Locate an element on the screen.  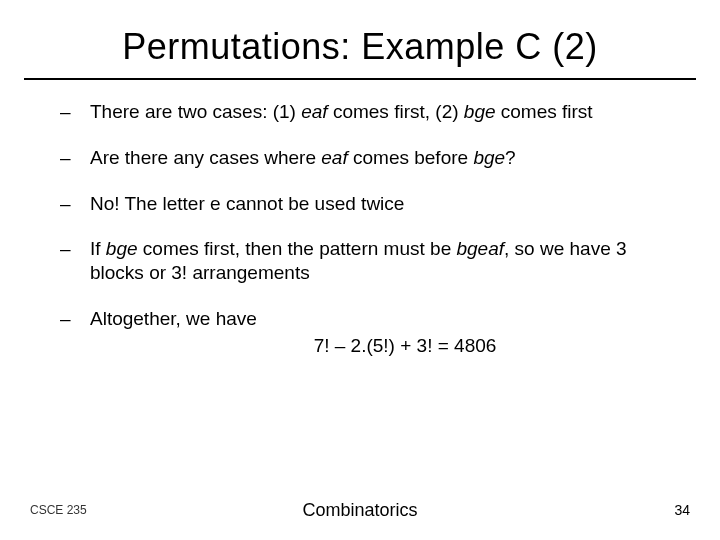
bullet-5-text: Altogether, we have is located at coordinates (375, 319).